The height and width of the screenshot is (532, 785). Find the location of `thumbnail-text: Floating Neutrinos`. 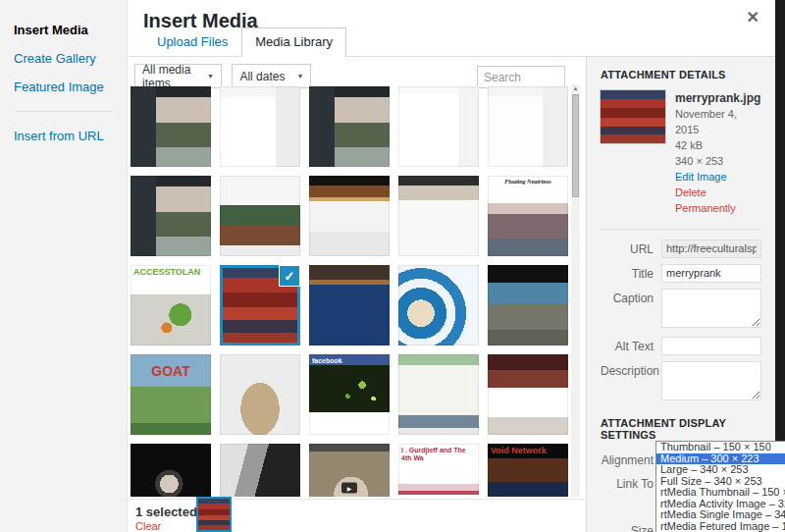

thumbnail-text: Floating Neutrinos is located at coordinates (528, 183).